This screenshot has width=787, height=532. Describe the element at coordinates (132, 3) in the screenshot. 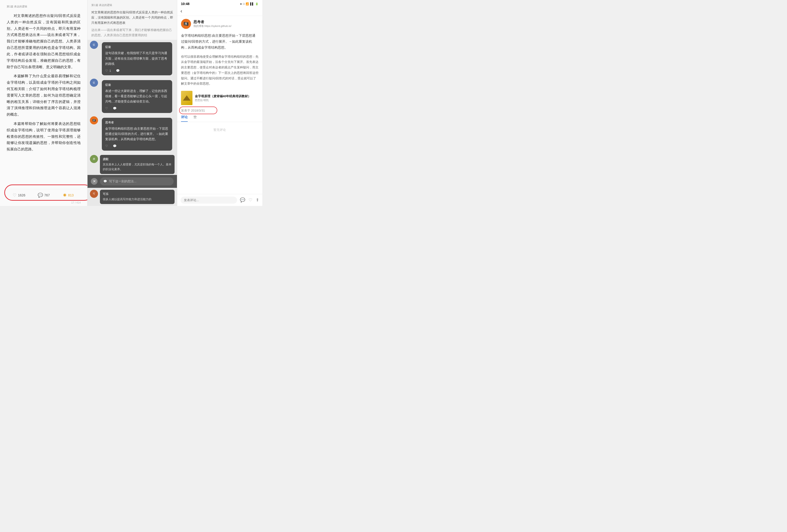

I see `middle-breadcrumb: 第1篇 表达的逻辑` at that location.